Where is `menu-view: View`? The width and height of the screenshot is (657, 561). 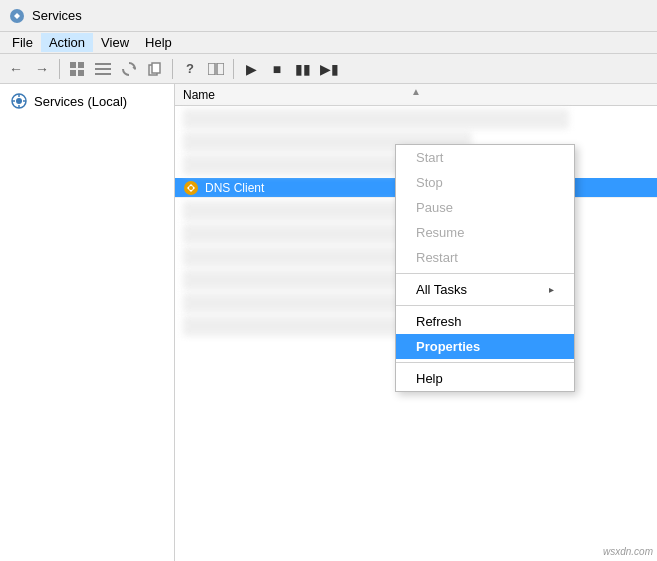
menu-view: View is located at coordinates (115, 42).